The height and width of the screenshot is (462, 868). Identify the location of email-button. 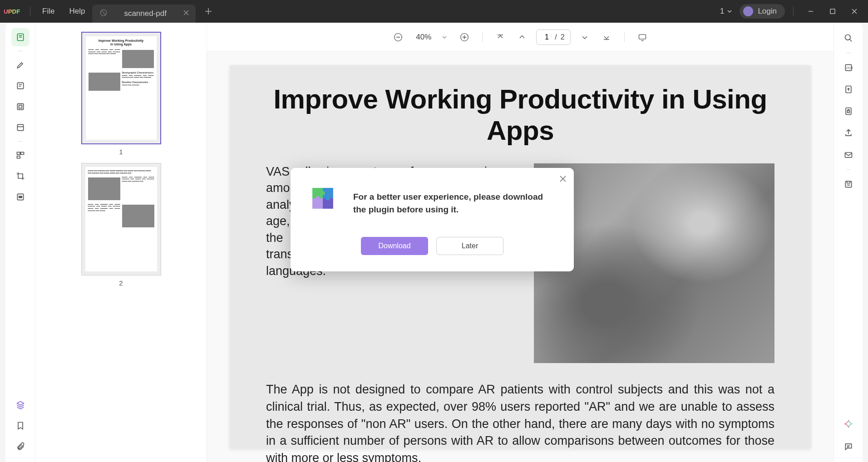
(848, 155).